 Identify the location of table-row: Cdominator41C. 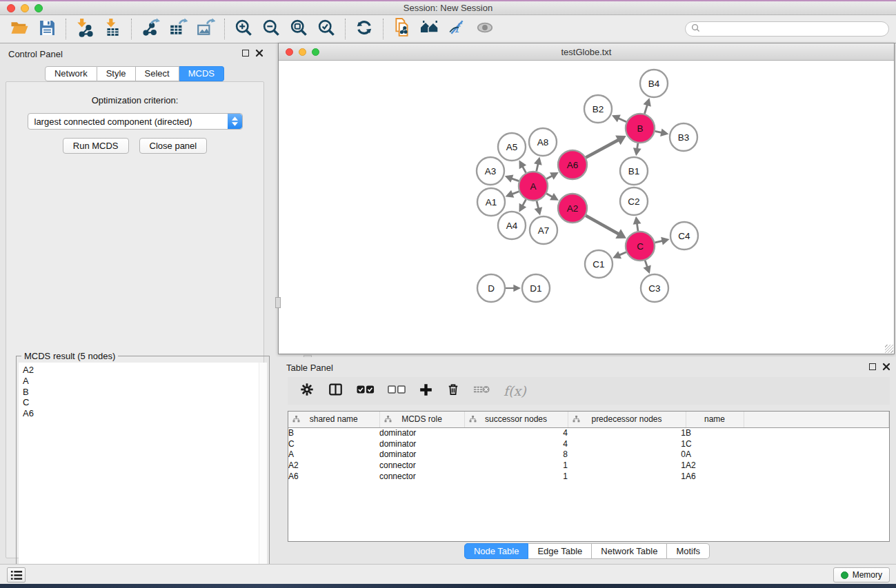
(589, 444).